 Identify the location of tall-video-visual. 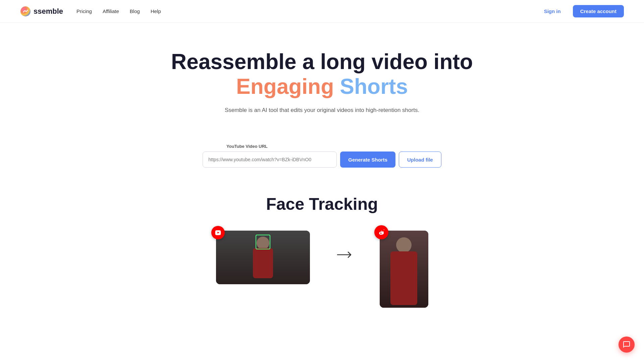
(404, 269).